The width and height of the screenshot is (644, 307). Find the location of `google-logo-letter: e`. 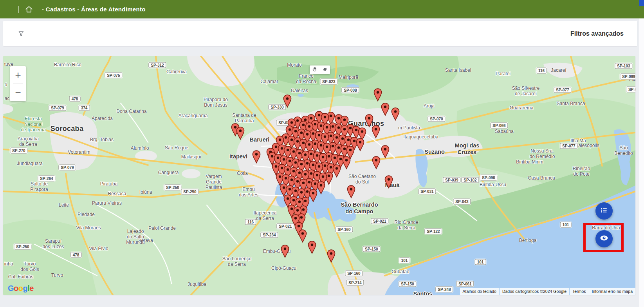

google-logo-letter: e is located at coordinates (31, 288).